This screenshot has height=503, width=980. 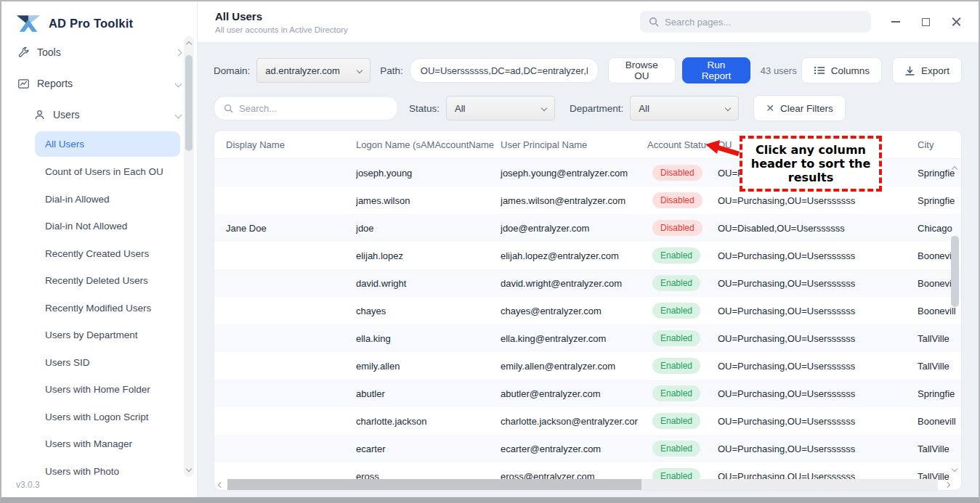 I want to click on cell-city: Springfie, so click(x=939, y=393).